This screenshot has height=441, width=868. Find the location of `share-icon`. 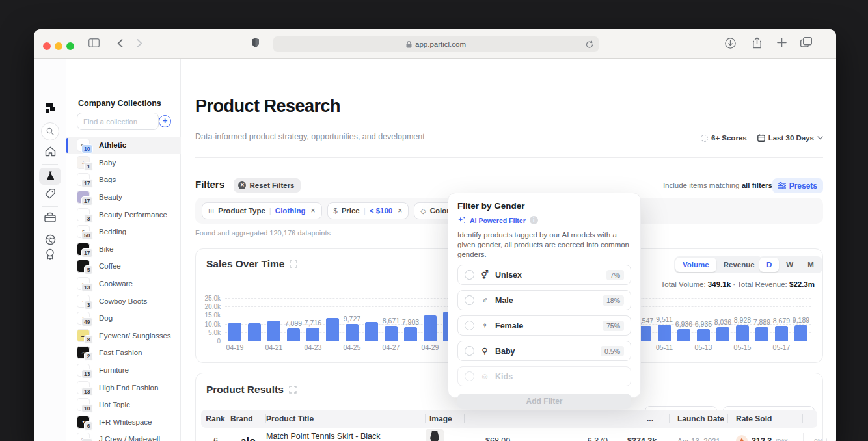

share-icon is located at coordinates (757, 43).